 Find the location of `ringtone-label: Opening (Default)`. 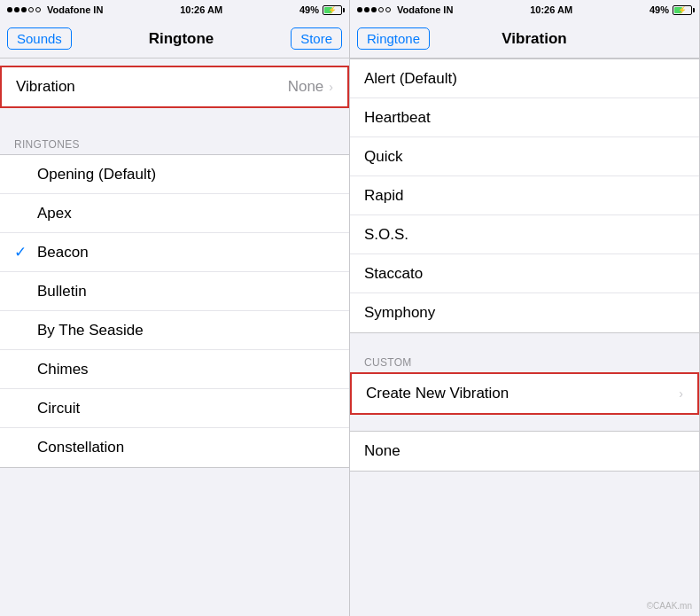

ringtone-label: Opening (Default) is located at coordinates (186, 175).